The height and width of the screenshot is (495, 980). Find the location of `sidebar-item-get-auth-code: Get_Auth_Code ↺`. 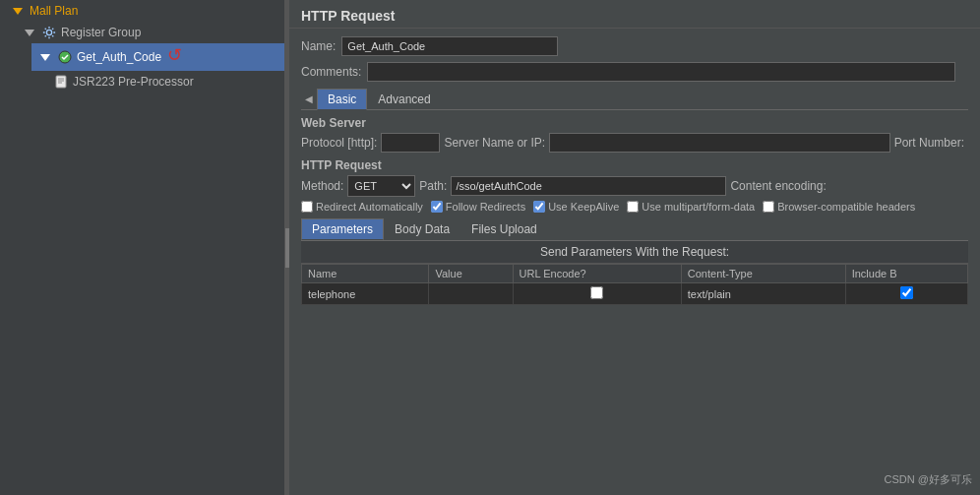

sidebar-item-get-auth-code: Get_Auth_Code ↺ is located at coordinates (157, 57).